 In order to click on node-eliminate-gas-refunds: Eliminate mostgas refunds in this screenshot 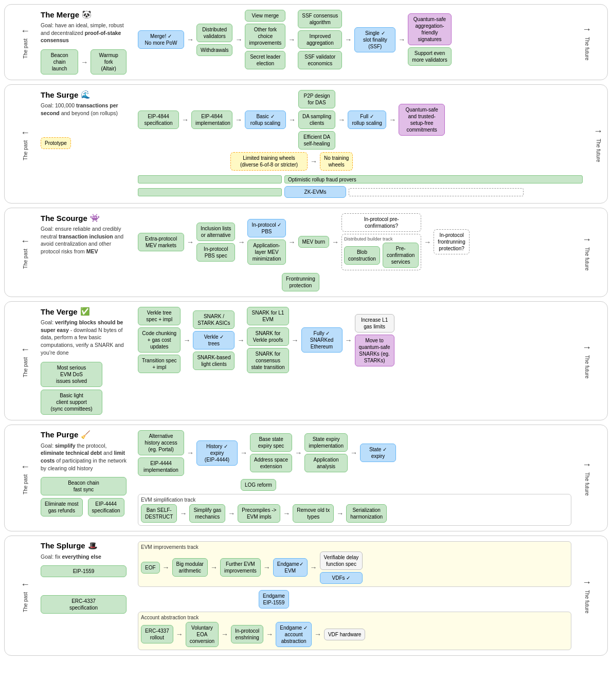, I will do `click(62, 507)`.